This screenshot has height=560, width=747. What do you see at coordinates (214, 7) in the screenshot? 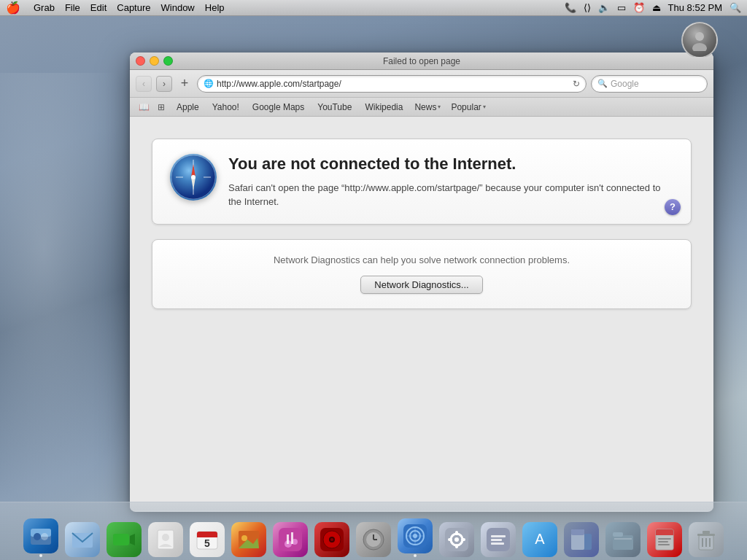
I see `menu-help: Help` at bounding box center [214, 7].